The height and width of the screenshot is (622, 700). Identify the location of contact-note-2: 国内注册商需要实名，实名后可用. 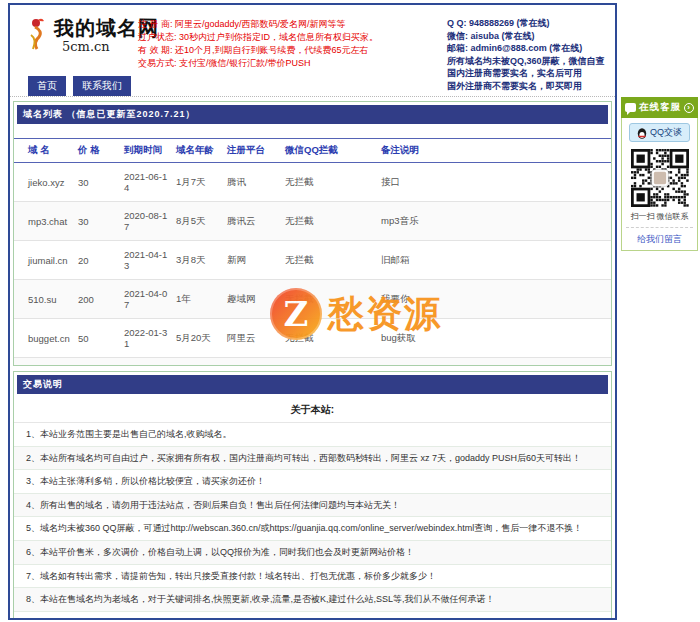
(532, 74).